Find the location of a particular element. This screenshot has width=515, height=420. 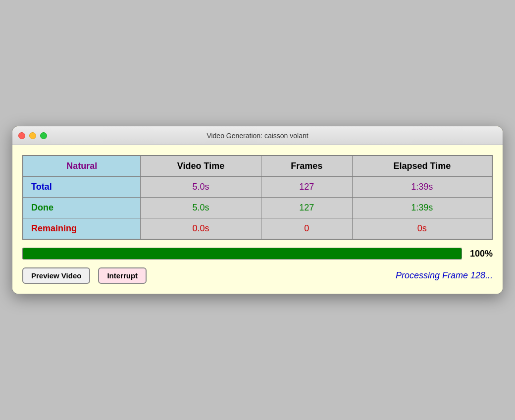

table-row-remaining: Remaining 0.0s 0 0s is located at coordinates (258, 229).